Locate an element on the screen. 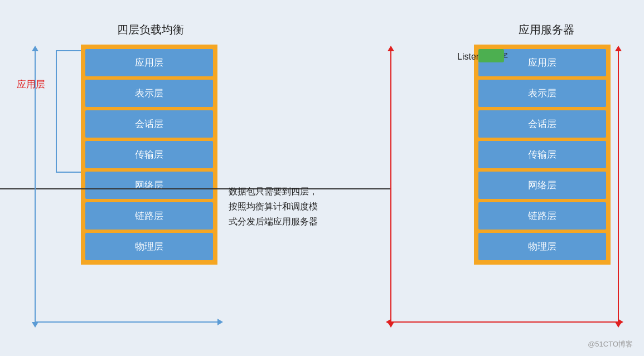 Image resolution: width=644 pixels, height=356 pixels. desc-line2: 按照均衡算计和调度模 is located at coordinates (273, 206).